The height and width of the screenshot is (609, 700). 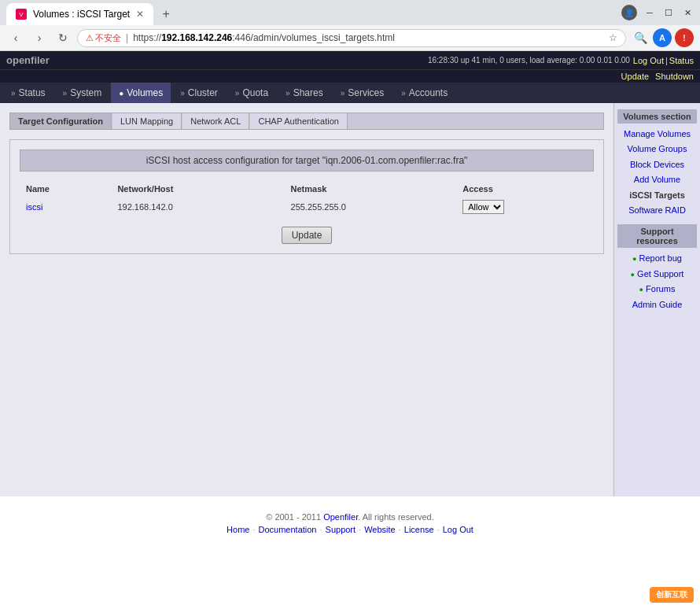 I want to click on col-header-name: Name, so click(x=65, y=189).